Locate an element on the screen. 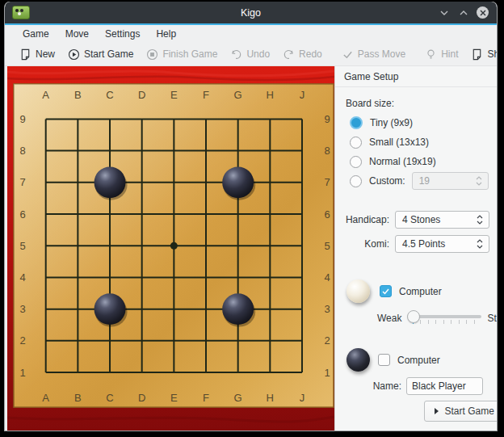 Image resolution: width=504 pixels, height=437 pixels. lightbulb-icon is located at coordinates (431, 55).